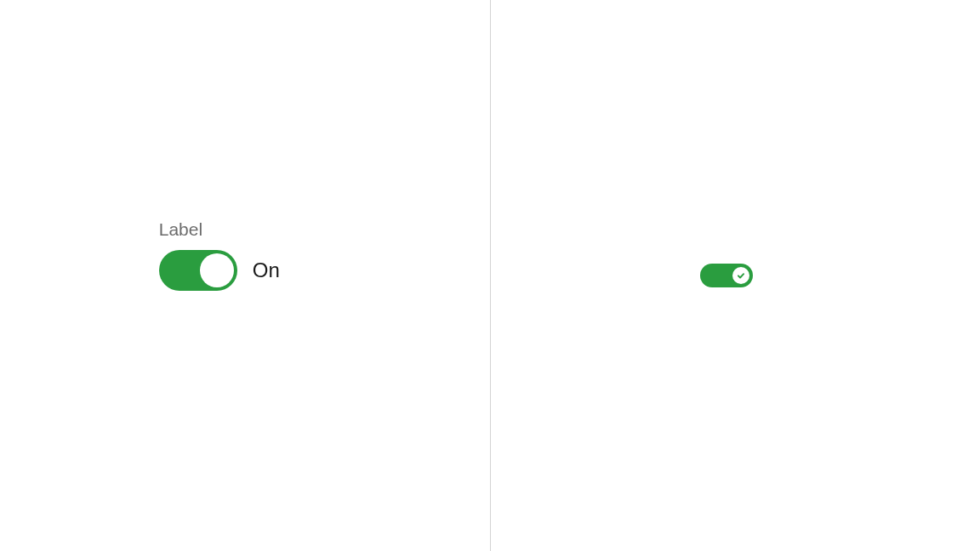 This screenshot has height=551, width=980. I want to click on toggle-thumb, so click(217, 270).